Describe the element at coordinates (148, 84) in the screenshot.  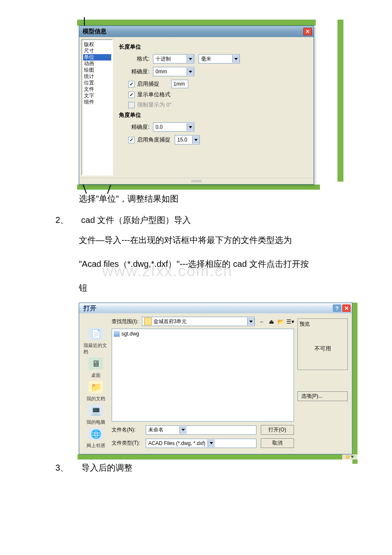
I see `enable-snap-label: 启用捕捉` at that location.